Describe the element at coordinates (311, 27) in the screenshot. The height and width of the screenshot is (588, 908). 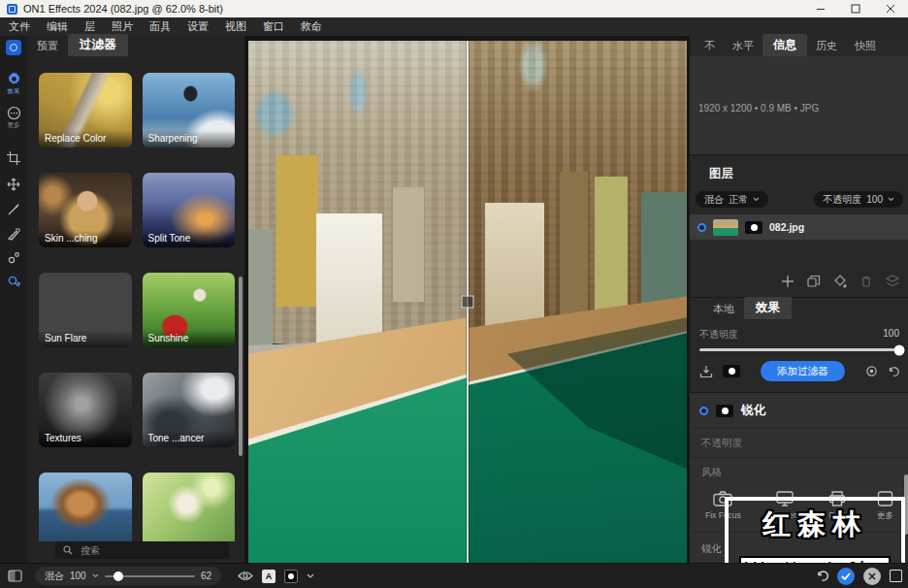
I see `menu-help: 救命` at that location.